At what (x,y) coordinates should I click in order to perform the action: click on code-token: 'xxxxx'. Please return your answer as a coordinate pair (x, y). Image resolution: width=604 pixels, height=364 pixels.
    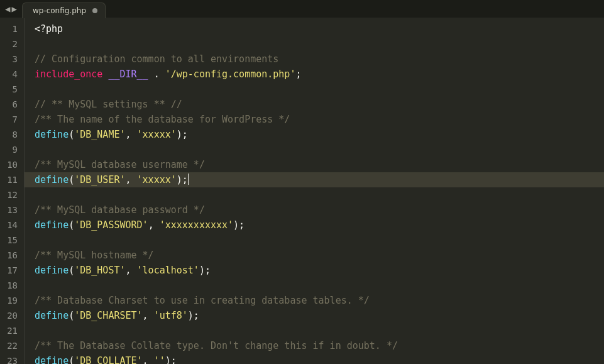
    Looking at the image, I should click on (157, 135).